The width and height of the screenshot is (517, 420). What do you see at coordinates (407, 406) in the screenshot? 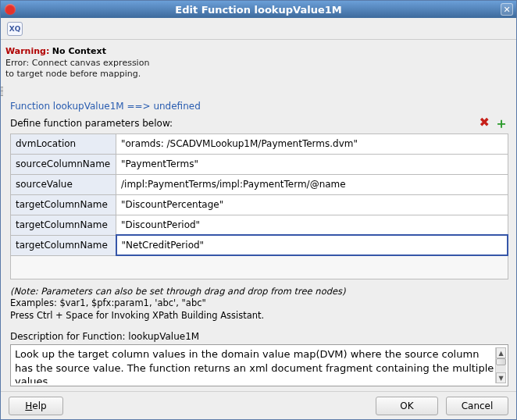
I see `ok-button: OK` at bounding box center [407, 406].